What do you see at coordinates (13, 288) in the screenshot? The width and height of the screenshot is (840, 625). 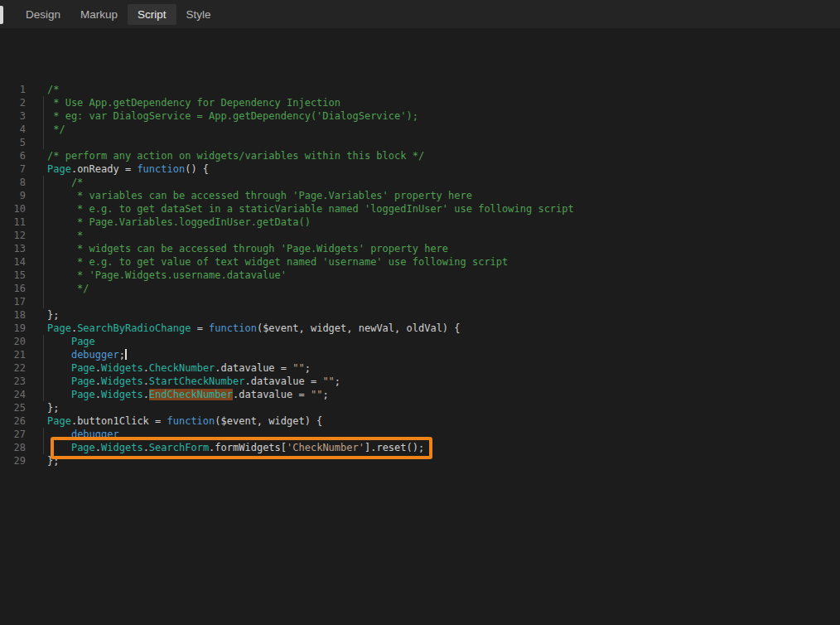 I see `line-number: 16` at bounding box center [13, 288].